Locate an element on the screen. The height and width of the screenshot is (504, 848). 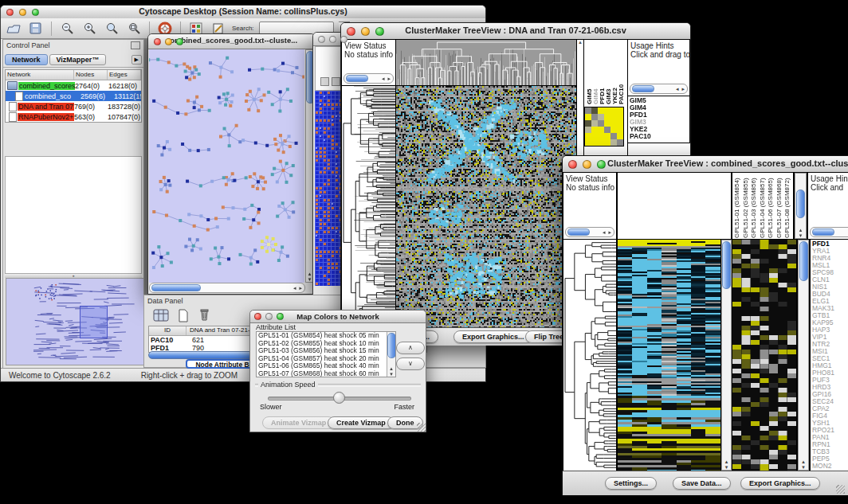
usage-hints-scrollbar: ◂ ▸ is located at coordinates (658, 89).